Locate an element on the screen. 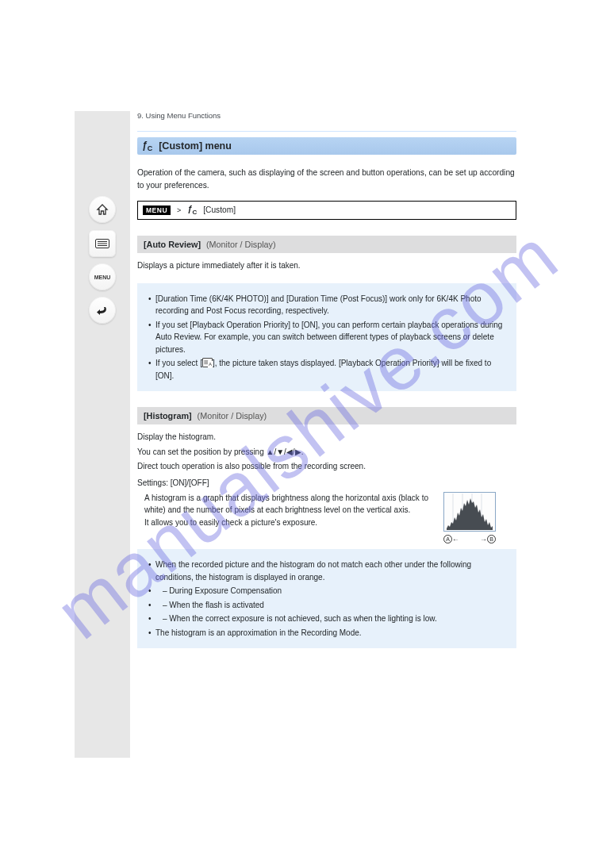 The width and height of the screenshot is (614, 868). right-arrow-icon: → is located at coordinates (484, 540).